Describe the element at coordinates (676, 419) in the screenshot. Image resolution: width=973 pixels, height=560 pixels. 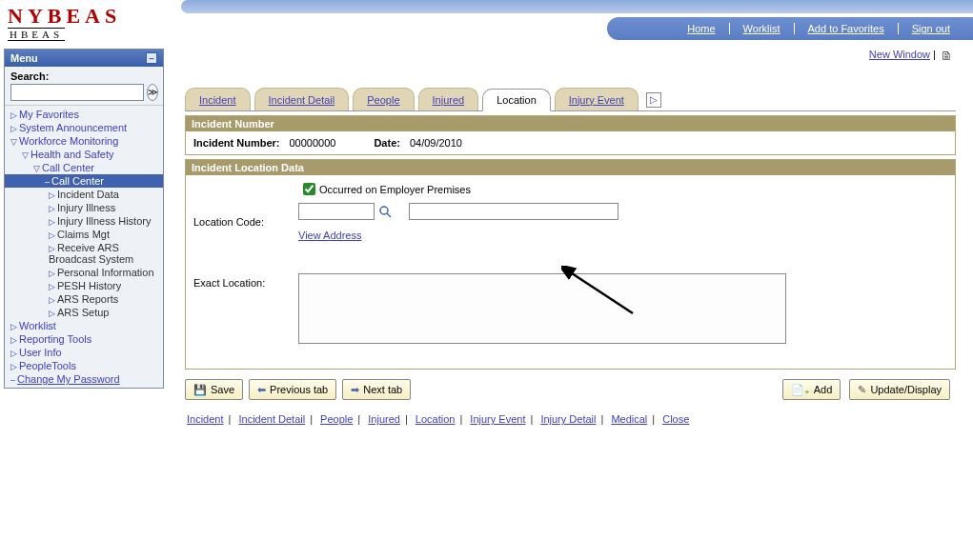
I see `bc-close: Close` at that location.